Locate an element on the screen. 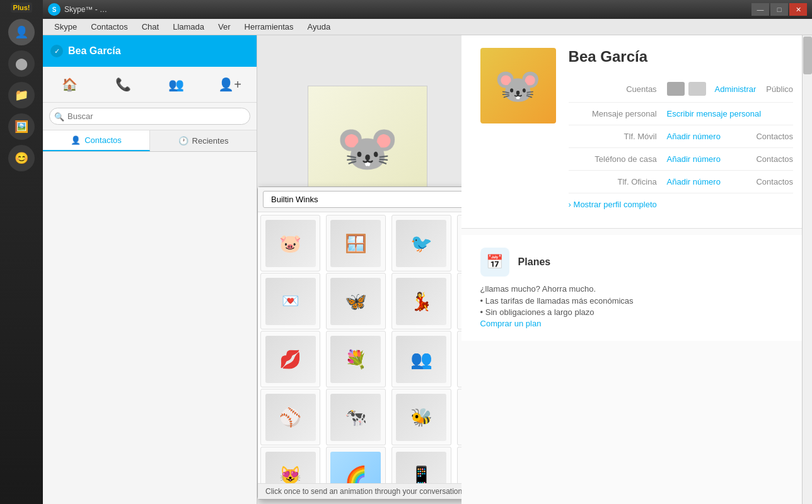 The width and height of the screenshot is (812, 504). winks-header: Builtin Winks More ▼ is located at coordinates (359, 200).